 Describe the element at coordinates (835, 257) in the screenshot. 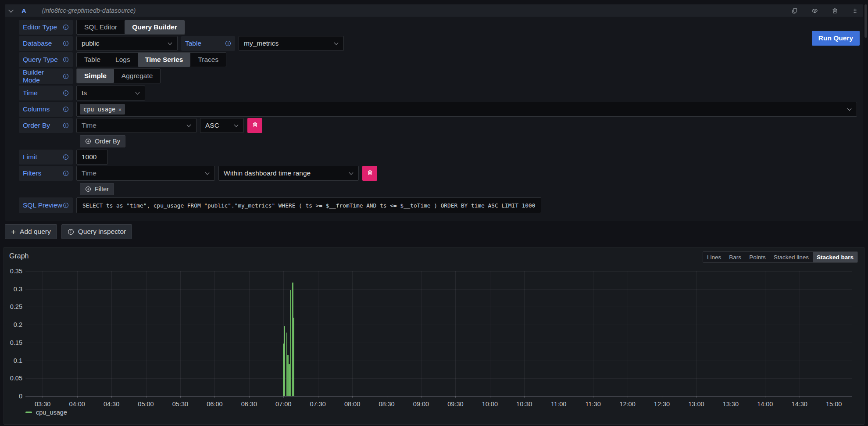

I see `display-mode-stacked-bars: Stacked bars` at that location.